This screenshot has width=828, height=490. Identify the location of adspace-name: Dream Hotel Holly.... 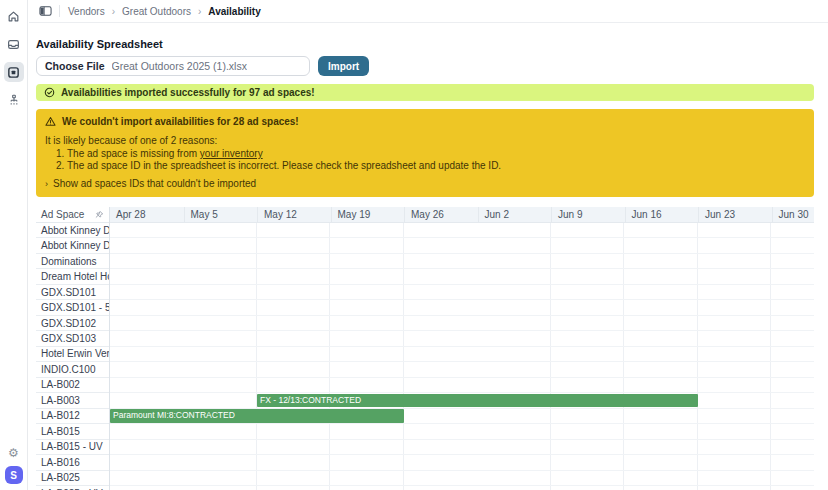
(72, 276).